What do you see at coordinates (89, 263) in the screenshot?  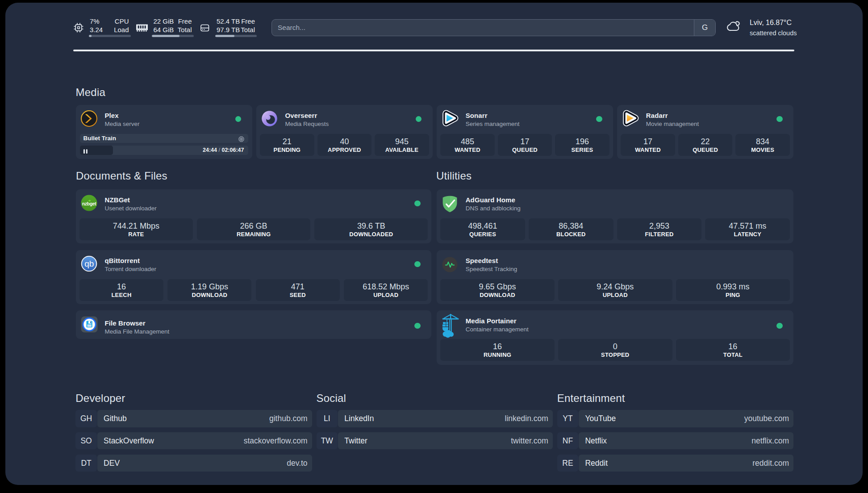 I see `svg-text: qb` at bounding box center [89, 263].